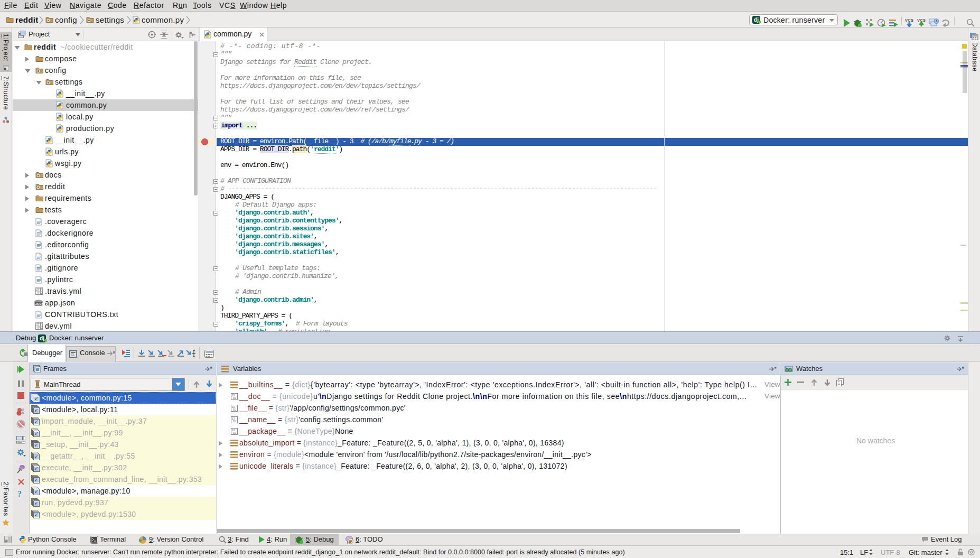 The height and width of the screenshot is (558, 980). Describe the element at coordinates (39, 304) in the screenshot. I see `svg-text: JSON` at that location.